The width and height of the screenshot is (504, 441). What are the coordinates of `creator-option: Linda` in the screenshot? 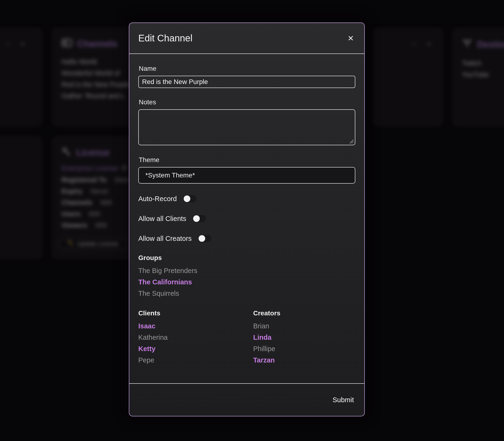 It's located at (304, 337).